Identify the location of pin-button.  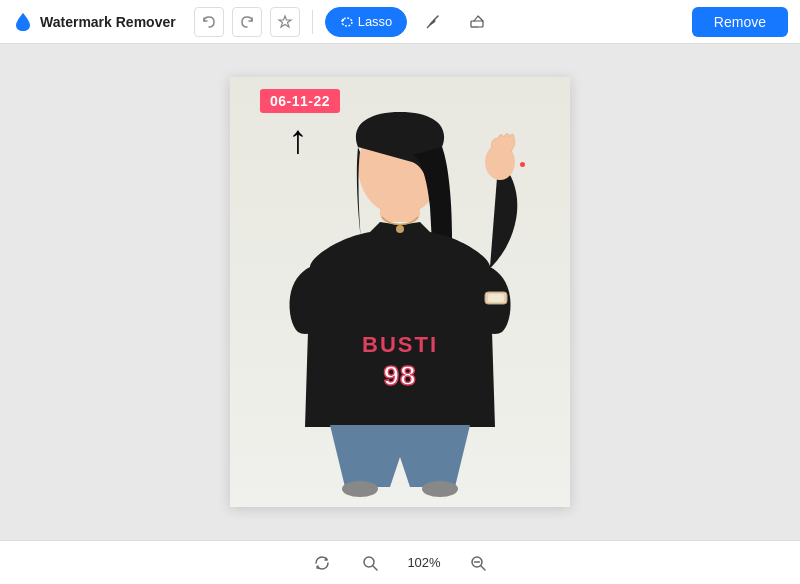
(285, 22).